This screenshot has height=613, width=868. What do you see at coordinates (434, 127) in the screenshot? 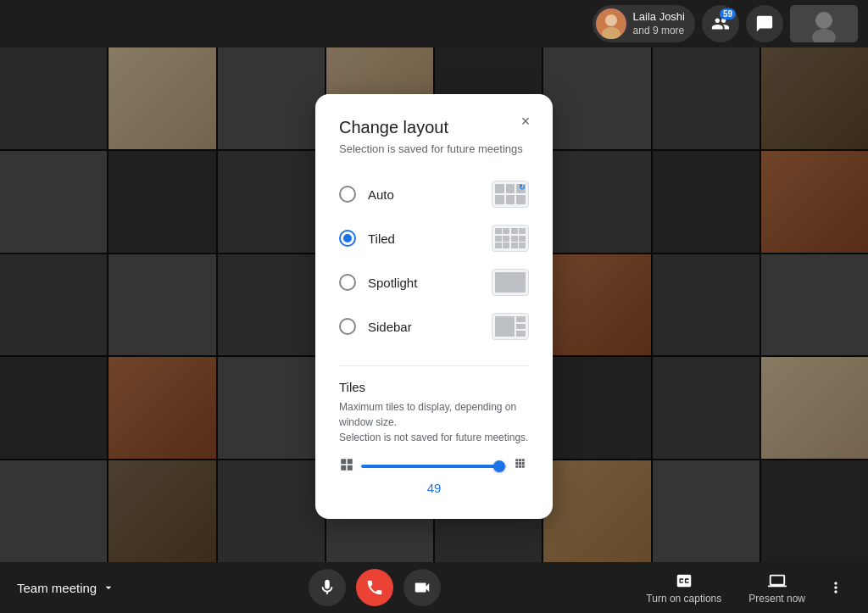
I see `modal-title: Change layout` at bounding box center [434, 127].